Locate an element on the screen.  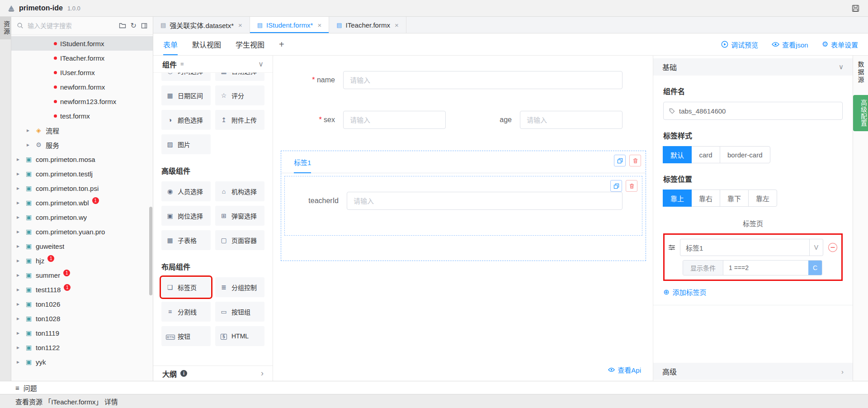
tree-node: ▸ com.primeton.mosa is located at coordinates (82, 159).